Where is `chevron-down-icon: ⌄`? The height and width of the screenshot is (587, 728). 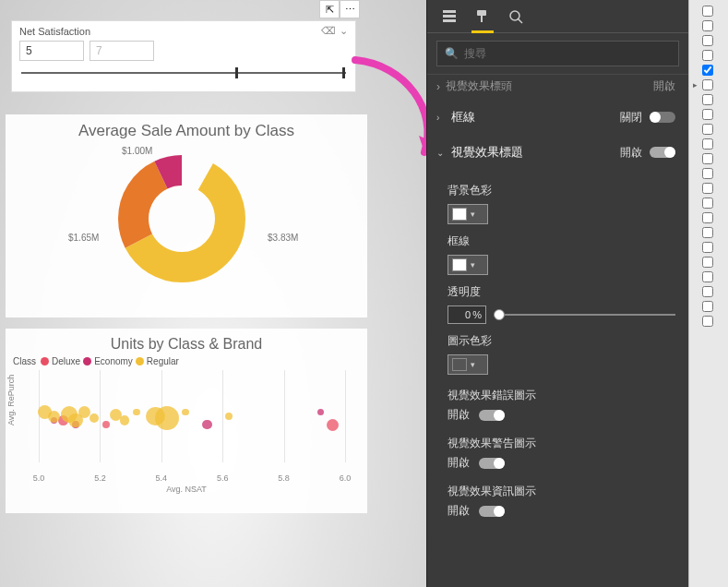
chevron-down-icon: ⌄ is located at coordinates (343, 31).